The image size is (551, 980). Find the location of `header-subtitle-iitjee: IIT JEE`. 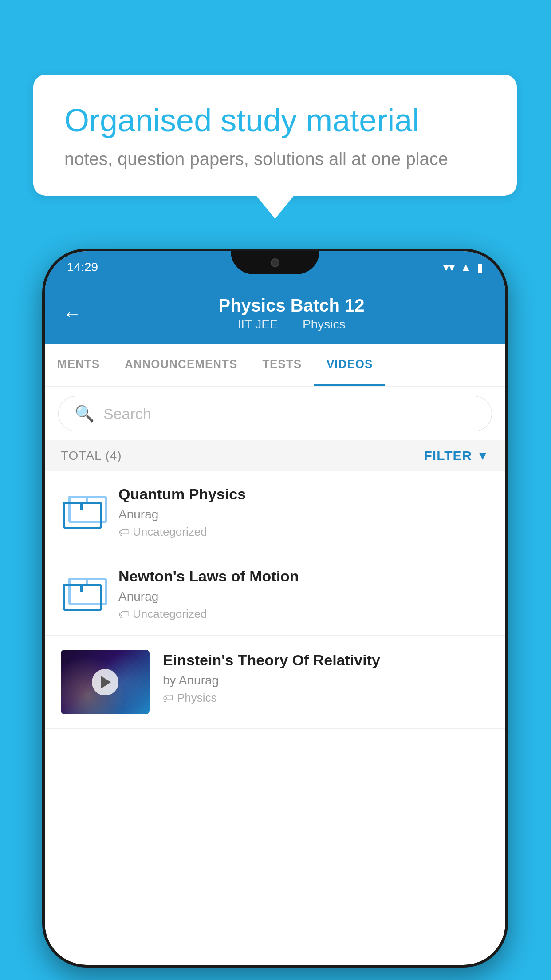

header-subtitle-iitjee: IIT JEE is located at coordinates (257, 324).